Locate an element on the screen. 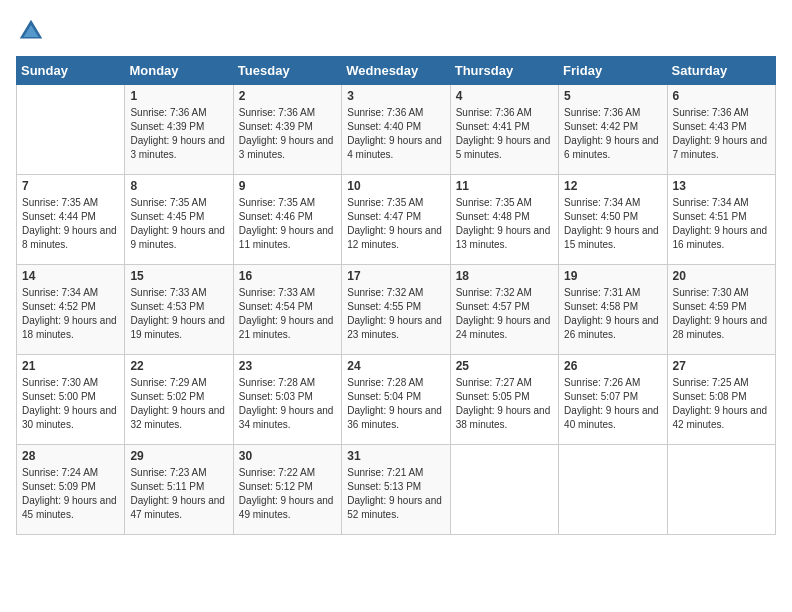 Image resolution: width=792 pixels, height=612 pixels. column-header-saturday: Saturday is located at coordinates (721, 71).